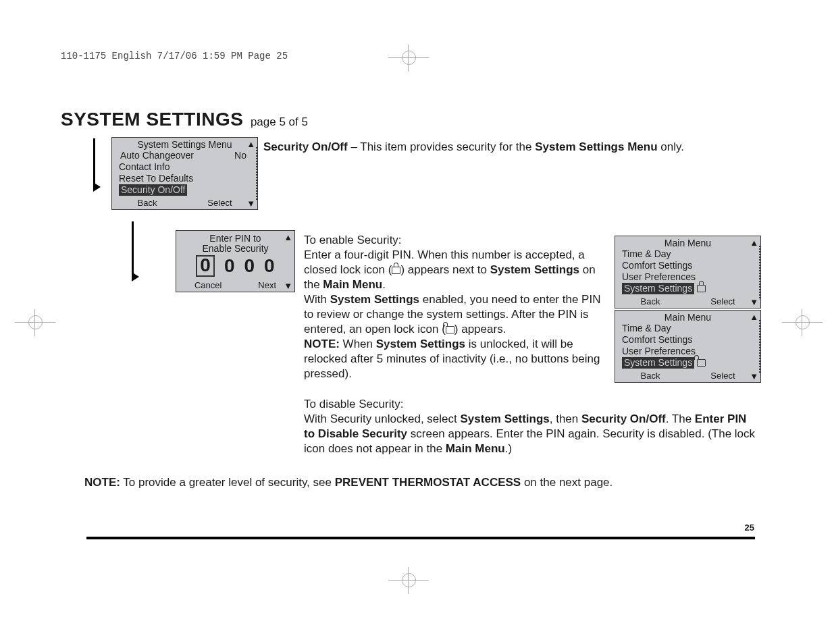 This screenshot has width=834, height=644. Describe the element at coordinates (186, 178) in the screenshot. I see `menu-item: Reset To Defaults` at that location.